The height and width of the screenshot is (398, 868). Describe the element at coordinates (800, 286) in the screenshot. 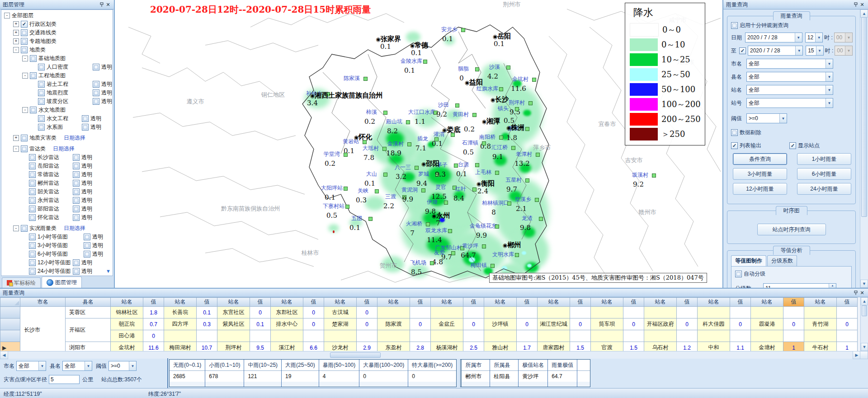

I see `levels-stepper: 11 ▲▼` at that location.